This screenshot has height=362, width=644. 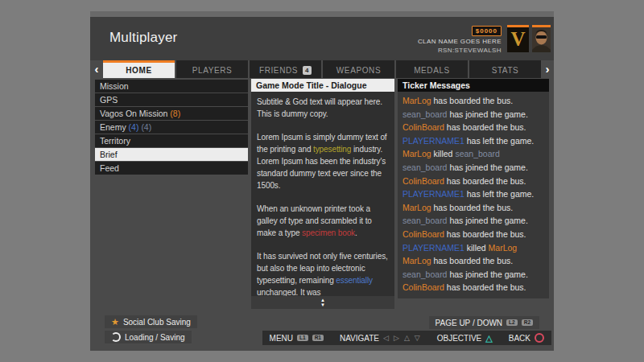 I want to click on clan-name: CLAN NAME GOES HERE, so click(x=460, y=42).